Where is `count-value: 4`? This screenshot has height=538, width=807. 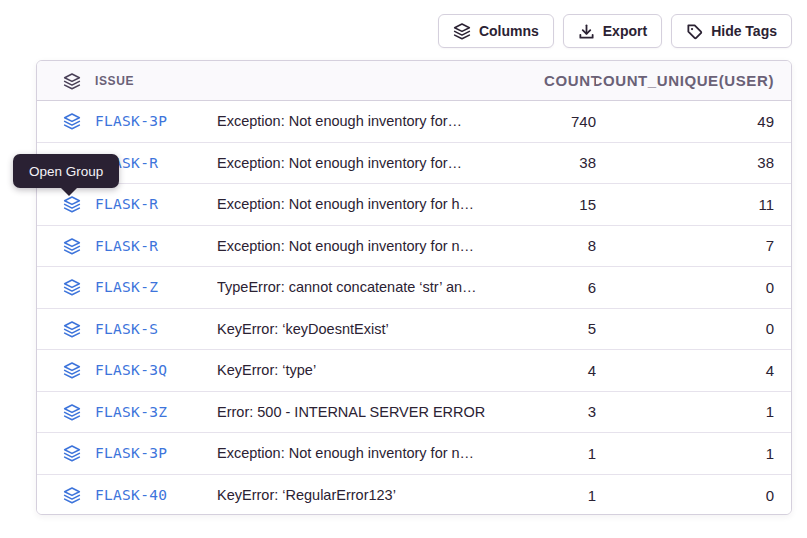 count-value: 4 is located at coordinates (551, 370).